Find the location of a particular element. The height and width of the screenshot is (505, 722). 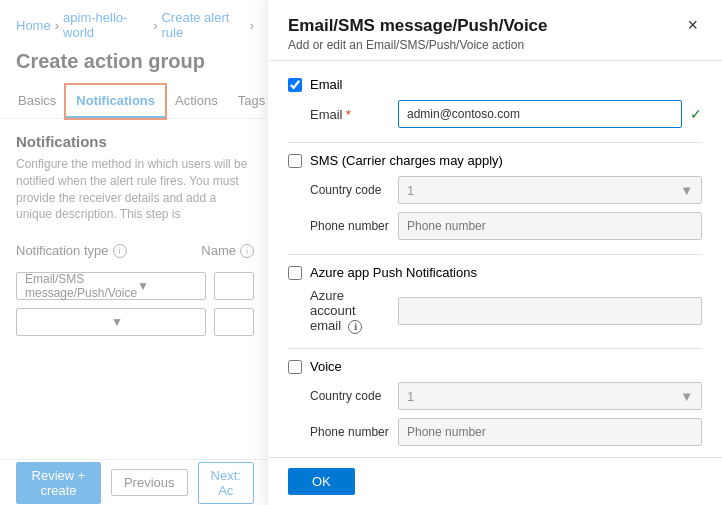

flyout-header-text: Email/SMS message/Push/Voice Add or edit… is located at coordinates (418, 34).